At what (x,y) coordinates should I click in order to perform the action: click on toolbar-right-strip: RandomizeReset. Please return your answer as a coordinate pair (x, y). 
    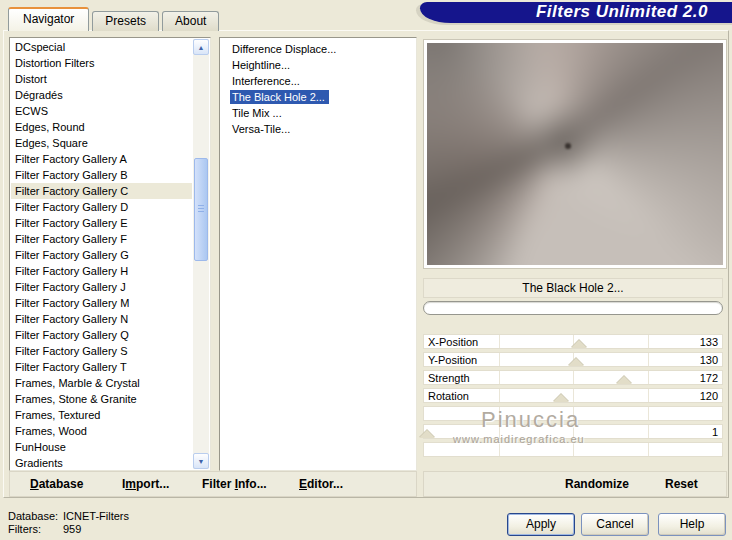
    Looking at the image, I should click on (575, 484).